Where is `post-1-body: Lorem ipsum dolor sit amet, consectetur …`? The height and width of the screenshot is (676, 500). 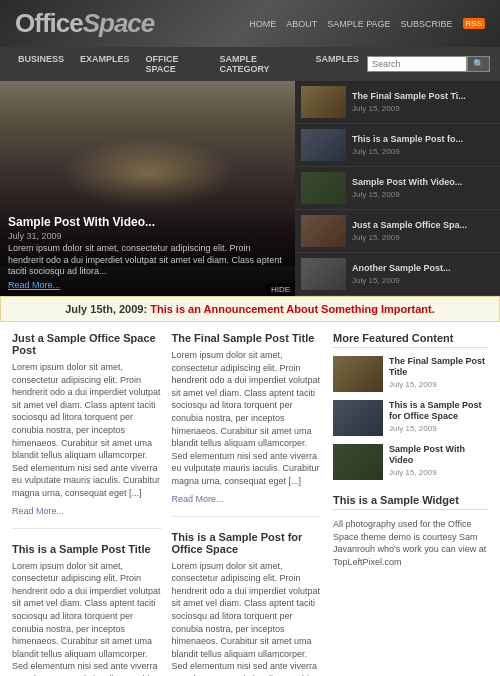
post-1-body: Lorem ipsum dolor sit amet, consectetur … is located at coordinates (87, 430).